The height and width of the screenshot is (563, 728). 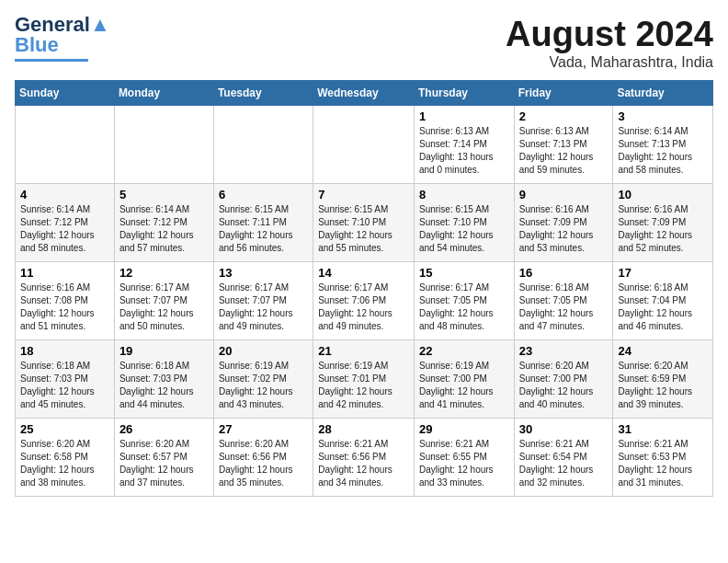 What do you see at coordinates (364, 229) in the screenshot?
I see `day-info: Sunrise: 6:15 AM Sunset: 7:10 PM Dayligh…` at bounding box center [364, 229].